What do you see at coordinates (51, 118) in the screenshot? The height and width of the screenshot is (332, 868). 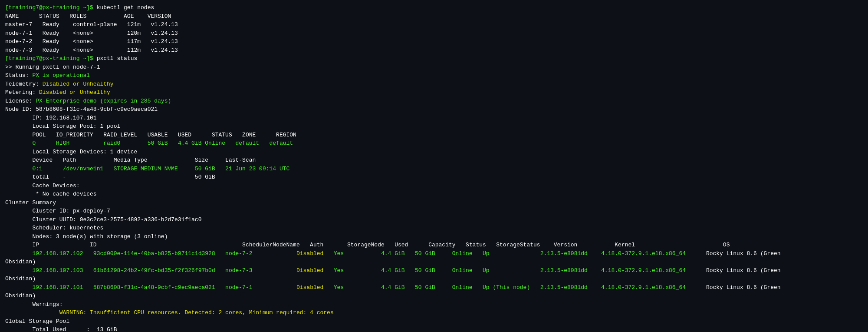 I see `ip-line: IP: 192.168.107.101` at bounding box center [51, 118].